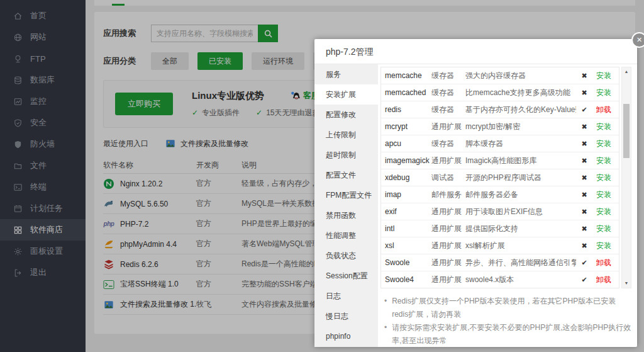  What do you see at coordinates (408, 93) in the screenshot?
I see `extension-name: memcached` at bounding box center [408, 93].